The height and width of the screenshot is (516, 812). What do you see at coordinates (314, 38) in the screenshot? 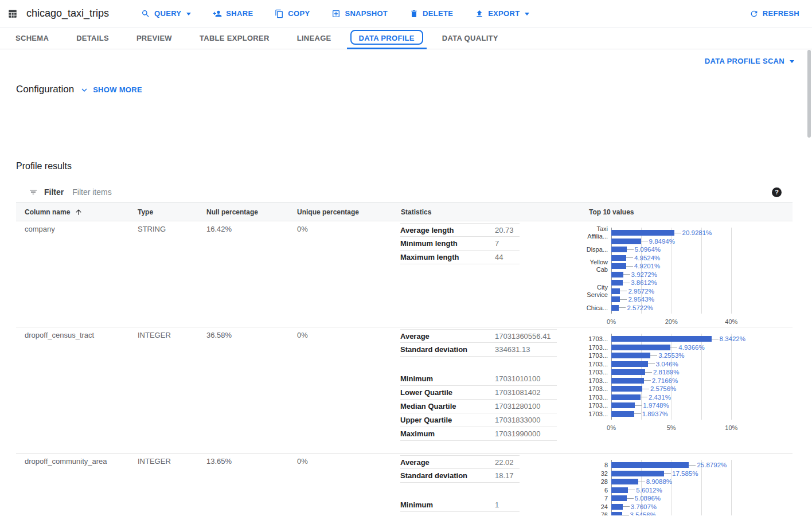
I see `tab-lineage: LINEAGE` at bounding box center [314, 38].